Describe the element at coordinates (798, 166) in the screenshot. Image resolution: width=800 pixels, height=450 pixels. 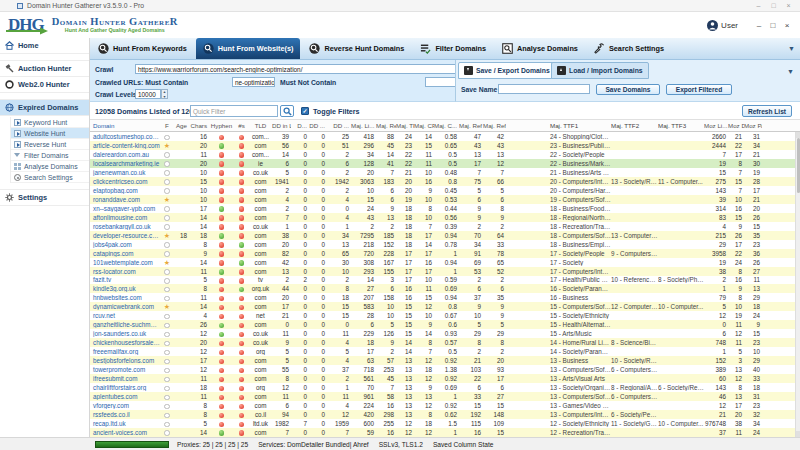
I see `scrollbar-thumb` at that location.